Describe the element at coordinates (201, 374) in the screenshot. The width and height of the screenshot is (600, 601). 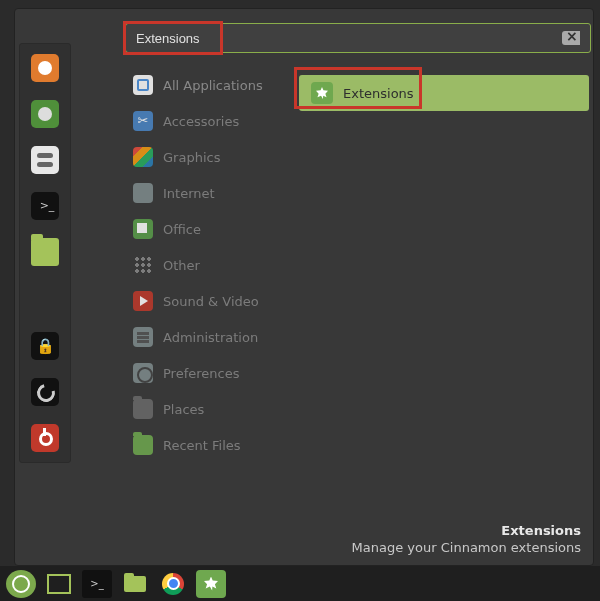
I see `category-label: Preferences` at that location.